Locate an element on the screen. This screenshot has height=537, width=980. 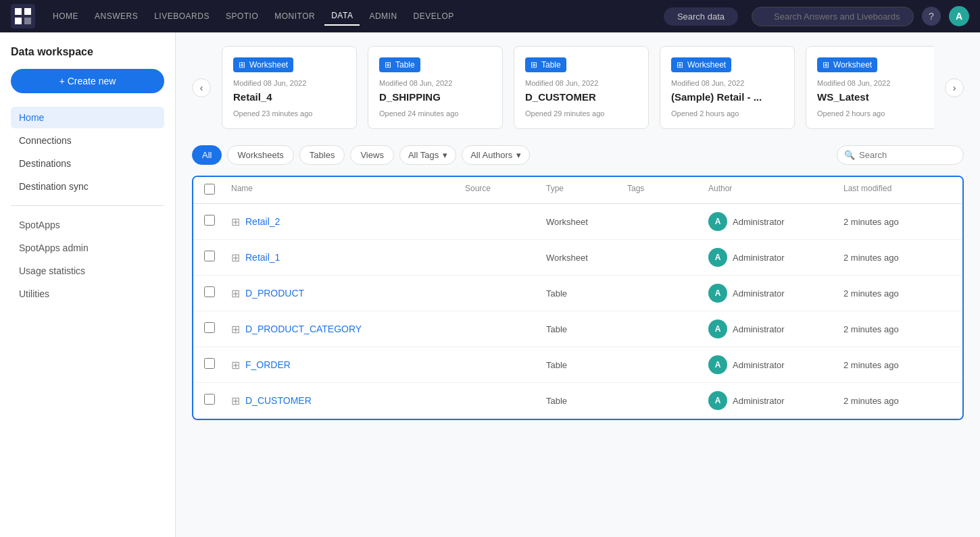
card-opened-2: Opened 29 minutes ago is located at coordinates (581, 113).